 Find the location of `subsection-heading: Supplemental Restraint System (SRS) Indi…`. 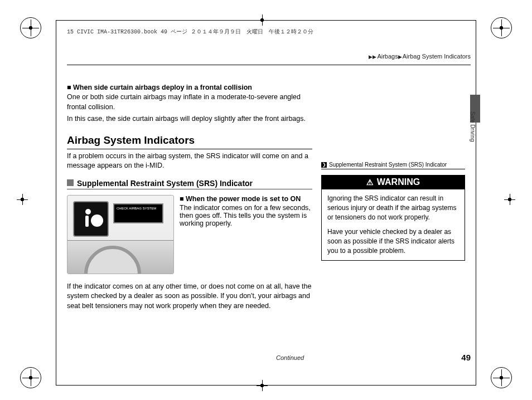

subsection-heading: Supplemental Restraint System (SRS) Indi… is located at coordinates (165, 183).